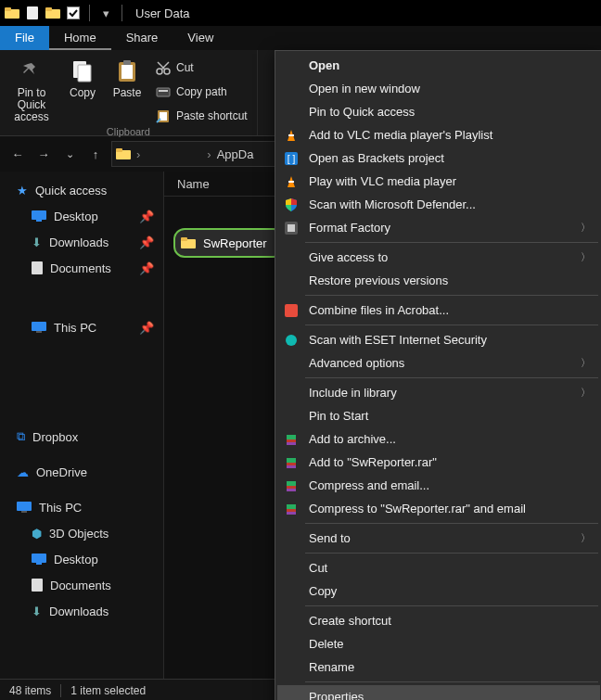  Describe the element at coordinates (106, 13) in the screenshot. I see `dropdown-qat-icon: ▾` at that location.